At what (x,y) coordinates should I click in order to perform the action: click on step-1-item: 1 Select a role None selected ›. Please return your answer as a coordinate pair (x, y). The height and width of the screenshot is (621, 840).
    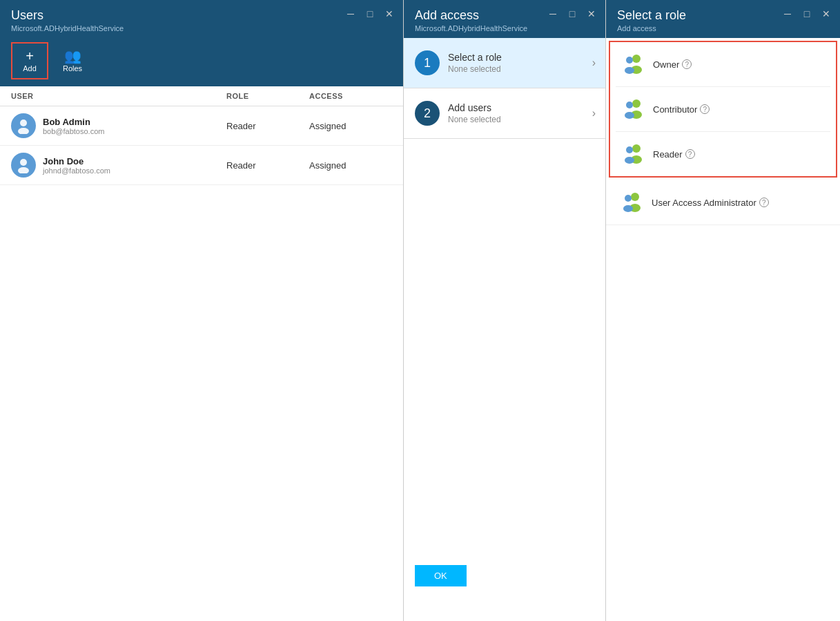
    Looking at the image, I should click on (505, 64).